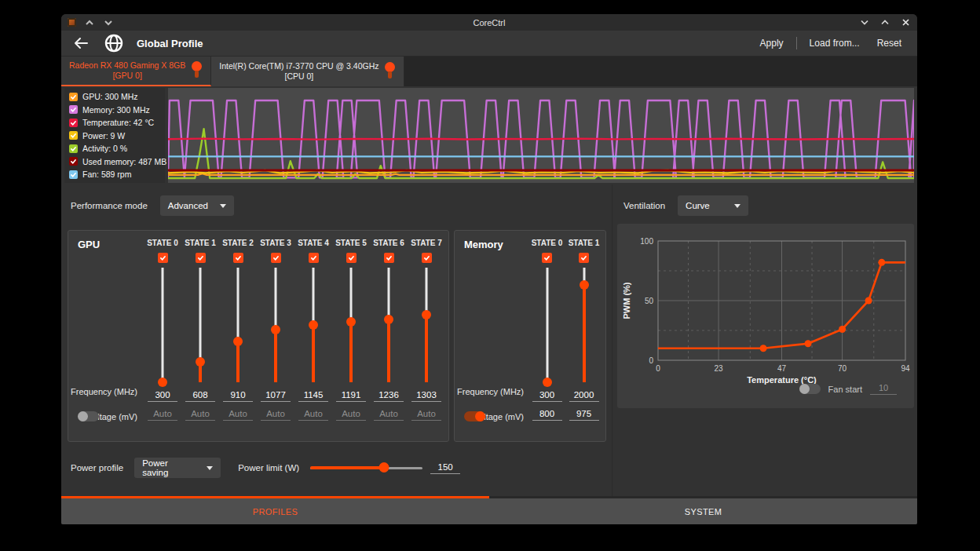  I want to click on legend-item: Temperature: 42 °C, so click(115, 122).